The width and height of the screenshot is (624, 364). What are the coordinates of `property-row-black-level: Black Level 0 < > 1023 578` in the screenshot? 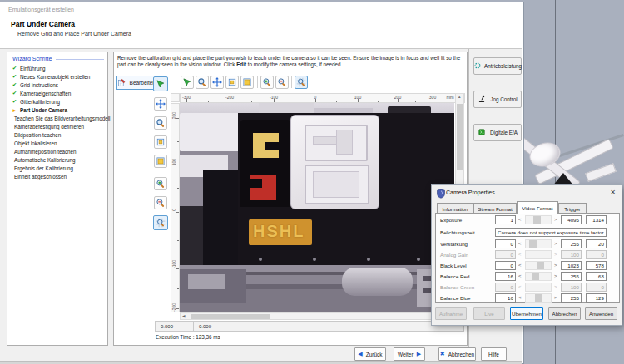 It's located at (527, 266).